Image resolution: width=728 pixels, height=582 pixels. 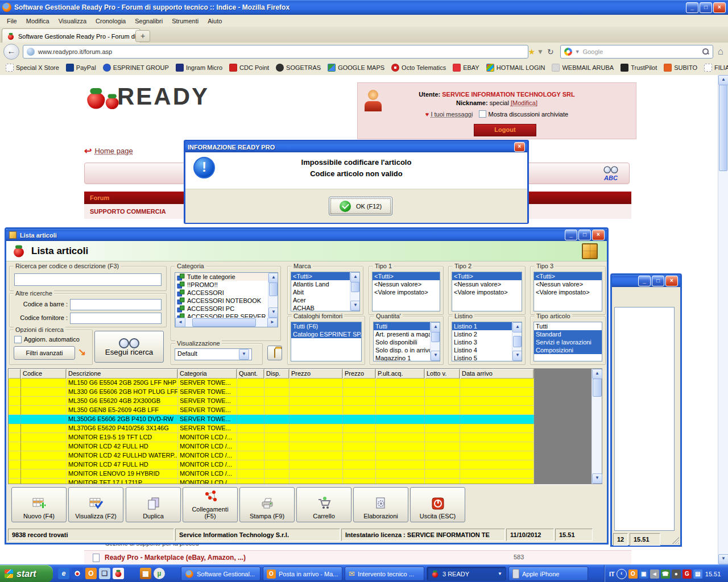 What do you see at coordinates (11, 52) in the screenshot?
I see `back-button: ←` at bounding box center [11, 52].